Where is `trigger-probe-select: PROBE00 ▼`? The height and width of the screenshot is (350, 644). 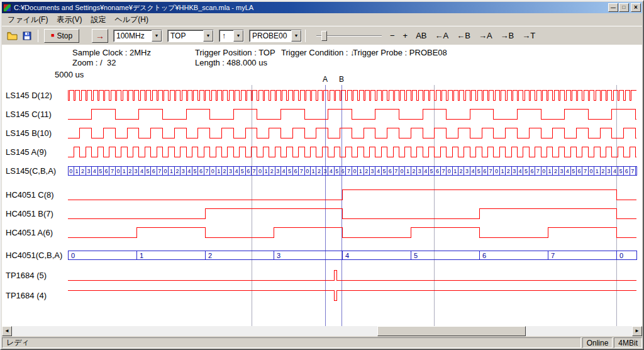 trigger-probe-select: PROBE00 ▼ is located at coordinates (275, 36).